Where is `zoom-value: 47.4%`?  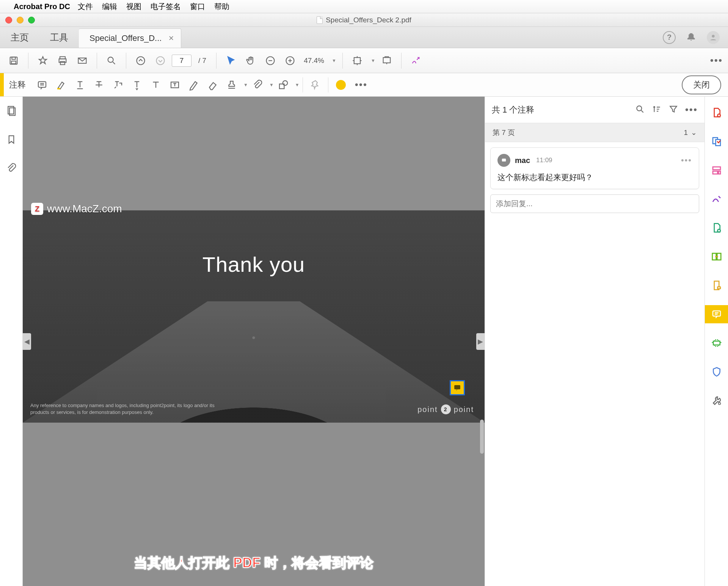
zoom-value: 47.4% is located at coordinates (314, 61).